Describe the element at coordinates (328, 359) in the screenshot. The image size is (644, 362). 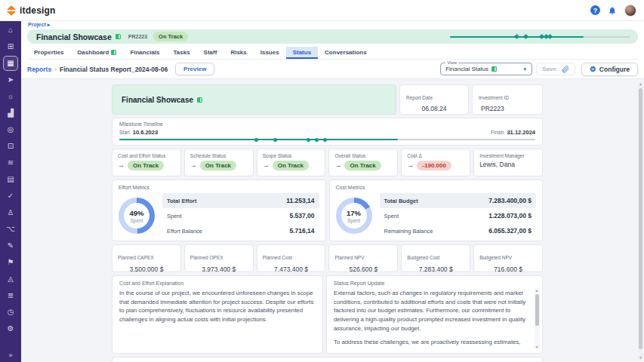
I see `next-section-card` at that location.